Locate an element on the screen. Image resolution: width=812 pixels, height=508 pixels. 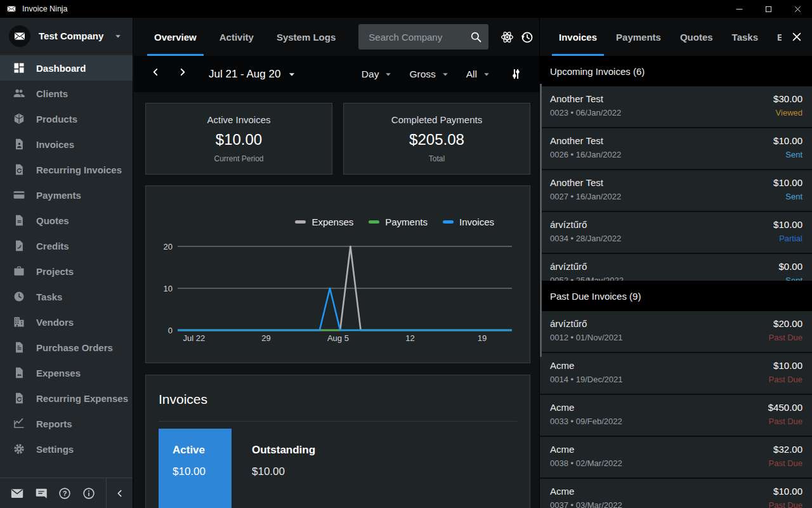
date-range-dropdown: Jul 21 - Aug 20 is located at coordinates (254, 74).